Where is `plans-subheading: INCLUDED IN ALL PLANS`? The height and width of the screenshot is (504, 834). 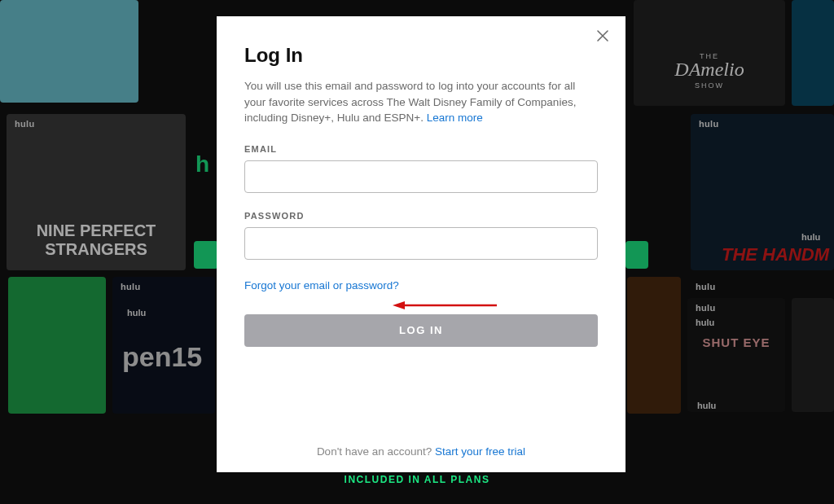 plans-subheading: INCLUDED IN ALL PLANS is located at coordinates (417, 480).